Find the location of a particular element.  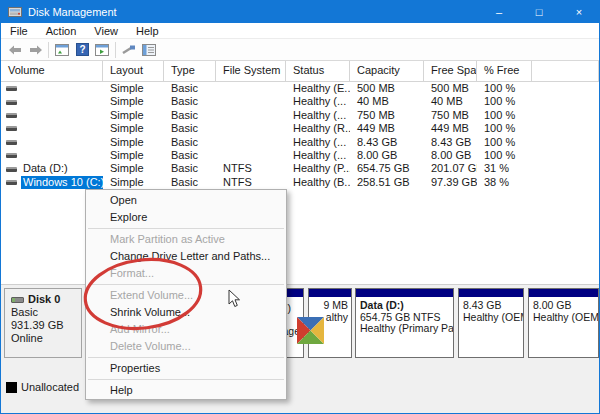

table-row: Simple Basic Healthy (... 8.43 GB 8.43 G… is located at coordinates (300, 142).